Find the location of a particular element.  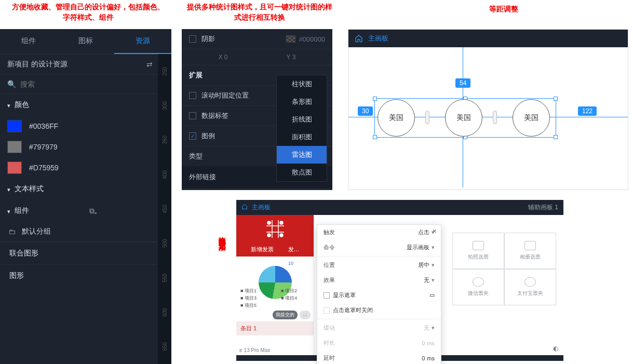

handle-nw is located at coordinates (375, 99).